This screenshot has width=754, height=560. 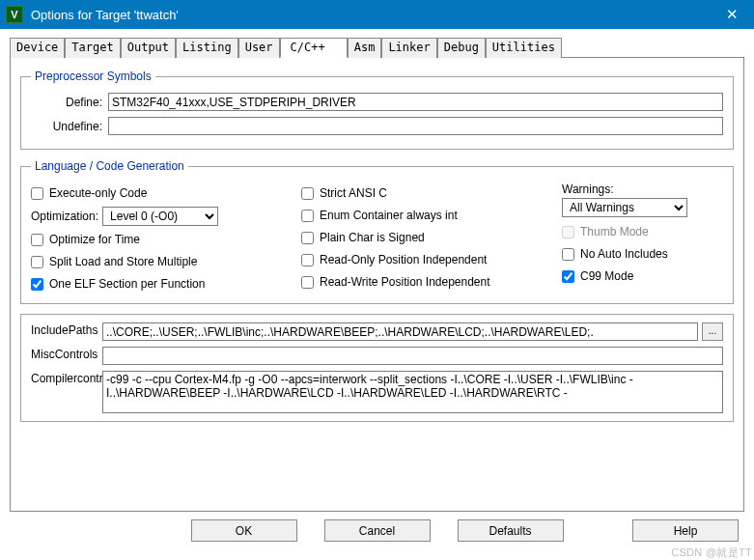 I want to click on tab-target: Target, so click(x=93, y=48).